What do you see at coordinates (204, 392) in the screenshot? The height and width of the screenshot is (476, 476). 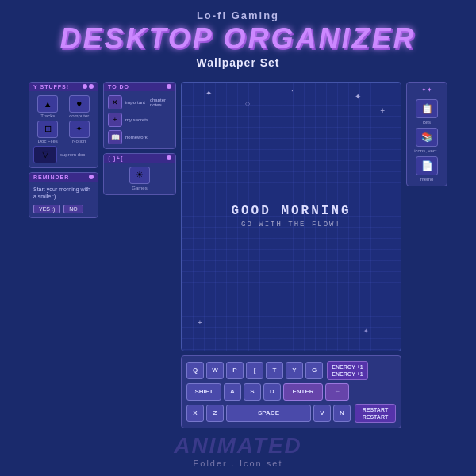 I see `key-shift: SHIFT` at bounding box center [204, 392].